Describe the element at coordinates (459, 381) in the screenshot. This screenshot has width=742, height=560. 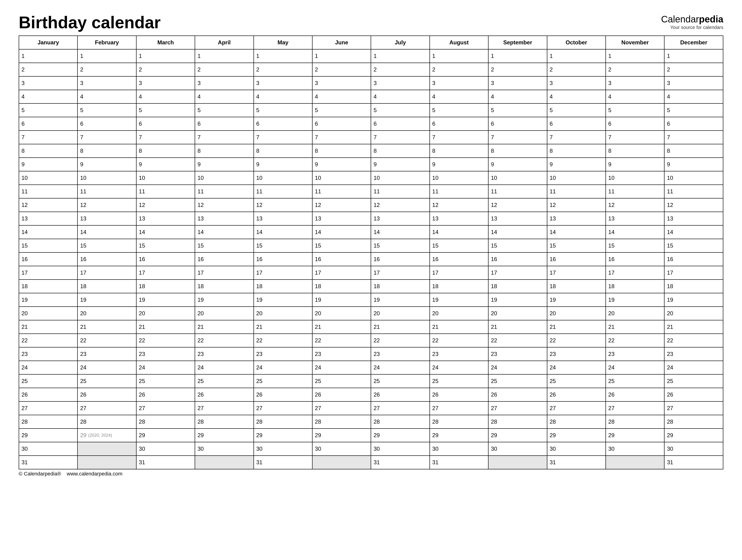
I see `day-cell: 25` at that location.